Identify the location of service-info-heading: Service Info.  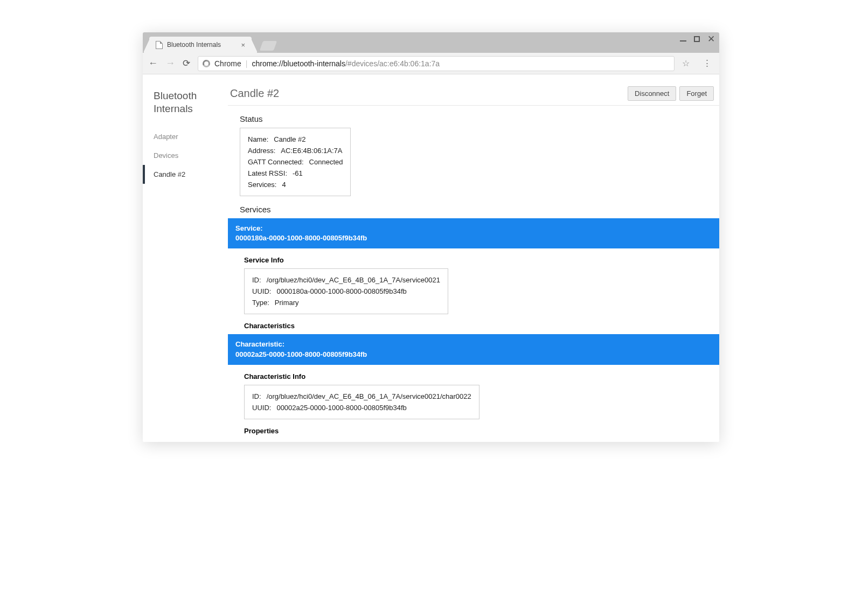
(482, 260).